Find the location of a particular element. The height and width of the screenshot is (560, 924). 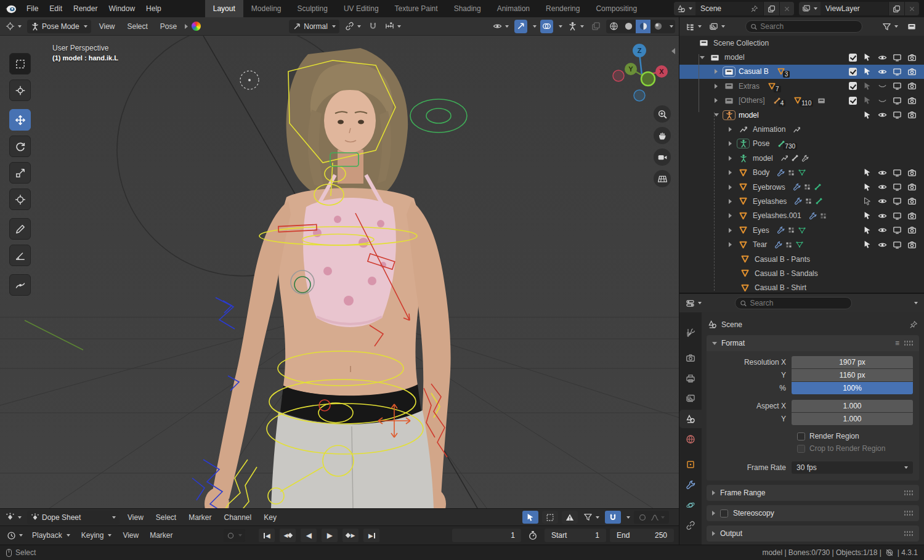

tool-scale is located at coordinates (20, 172).